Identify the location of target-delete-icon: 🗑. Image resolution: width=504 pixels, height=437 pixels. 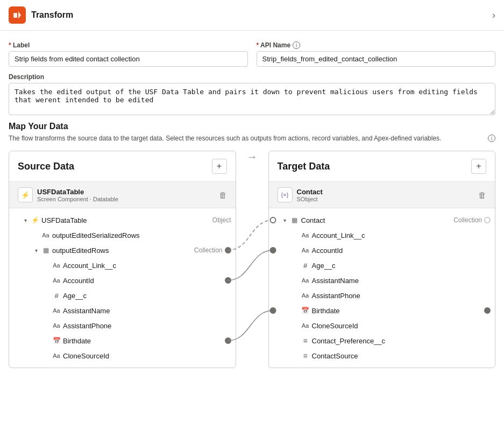
(482, 195).